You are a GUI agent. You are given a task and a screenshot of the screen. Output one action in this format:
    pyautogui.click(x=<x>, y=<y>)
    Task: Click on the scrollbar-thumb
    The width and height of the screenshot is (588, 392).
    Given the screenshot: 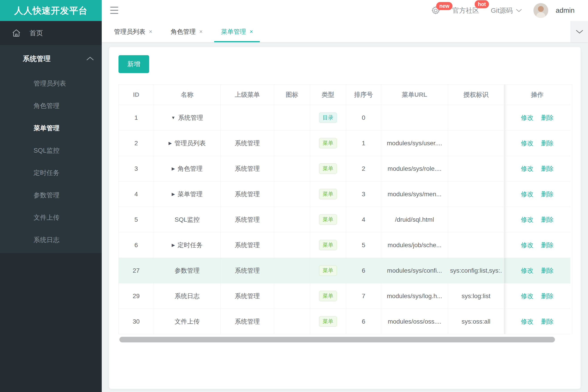 What is the action you would take?
    pyautogui.click(x=337, y=340)
    